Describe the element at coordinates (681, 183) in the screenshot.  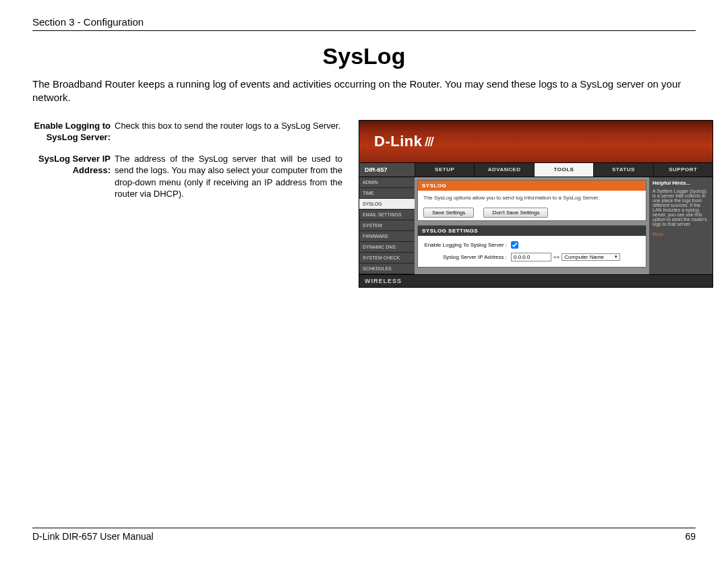
I see `hints-header: Helpful Hints...` at that location.